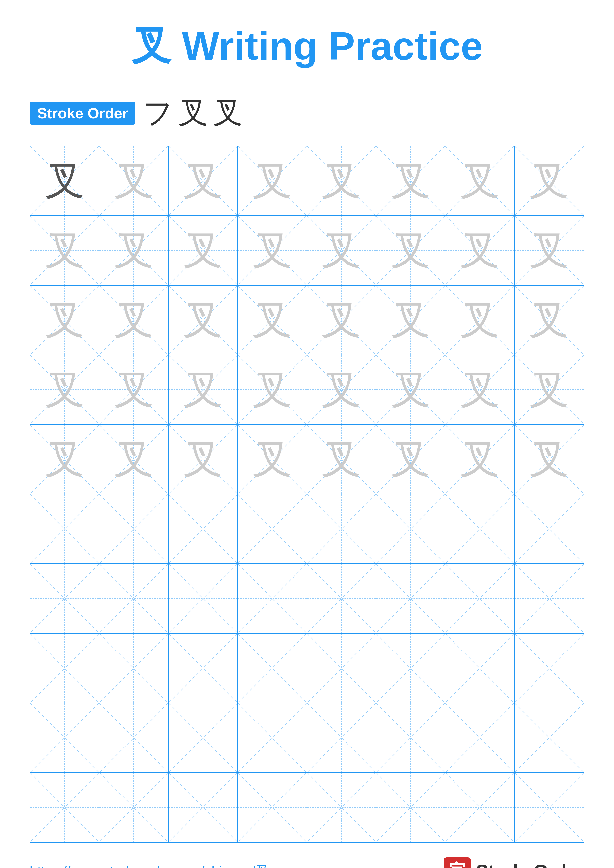  Describe the element at coordinates (149, 865) in the screenshot. I see `footer-url: https://www.strokeorder.com/chinese/叉` at that location.